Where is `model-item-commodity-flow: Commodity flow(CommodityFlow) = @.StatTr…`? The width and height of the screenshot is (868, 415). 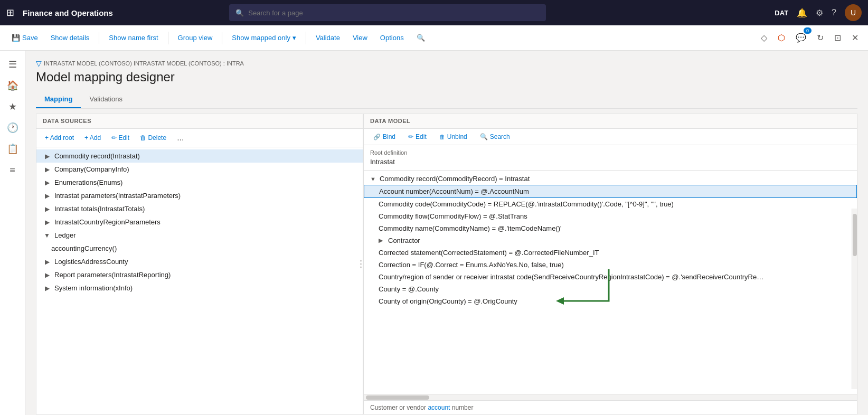
model-item-commodity-flow: Commodity flow(CommodityFlow) = @.StatTr… is located at coordinates (610, 216).